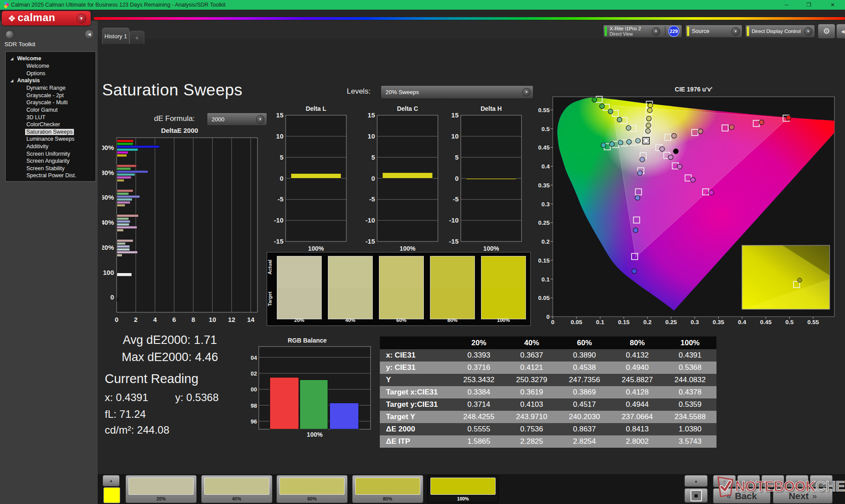  What do you see at coordinates (637, 343) in the screenshot?
I see `table-header-cell: 80%` at bounding box center [637, 343].